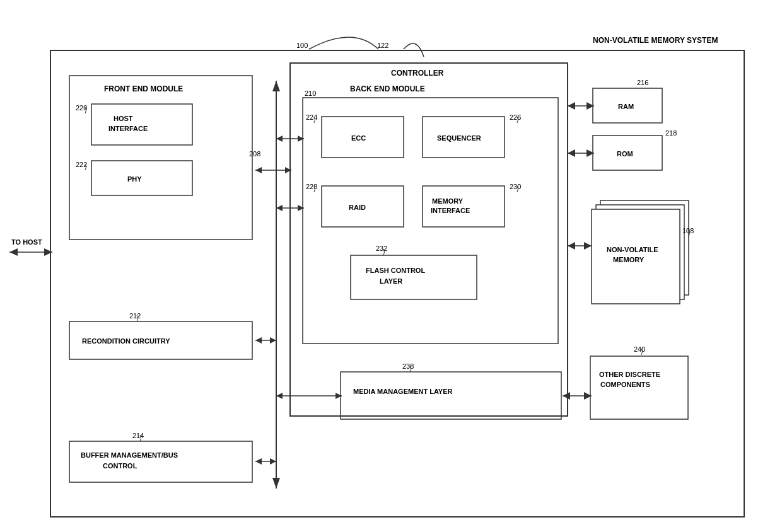  I want to click on buffer-mgmt-label1: BUFFER MANAGEMENT/BUS, so click(129, 455).